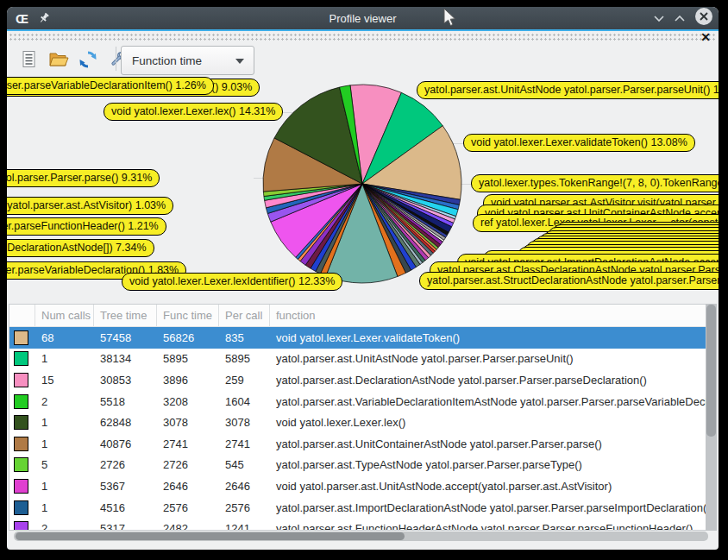 The width and height of the screenshot is (728, 560). Describe the element at coordinates (245, 380) in the screenshot. I see `cell-value: 259` at that location.